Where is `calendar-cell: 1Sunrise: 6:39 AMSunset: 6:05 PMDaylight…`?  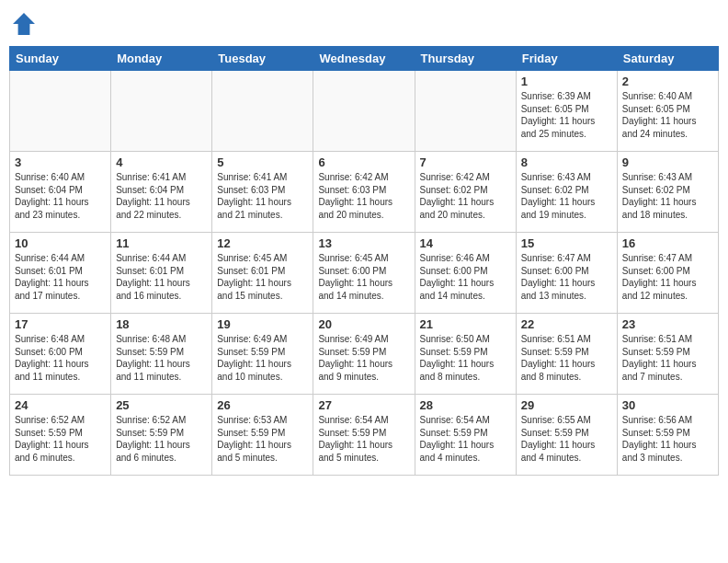
calendar-cell: 1Sunrise: 6:39 AMSunset: 6:05 PMDaylight… is located at coordinates (566, 111).